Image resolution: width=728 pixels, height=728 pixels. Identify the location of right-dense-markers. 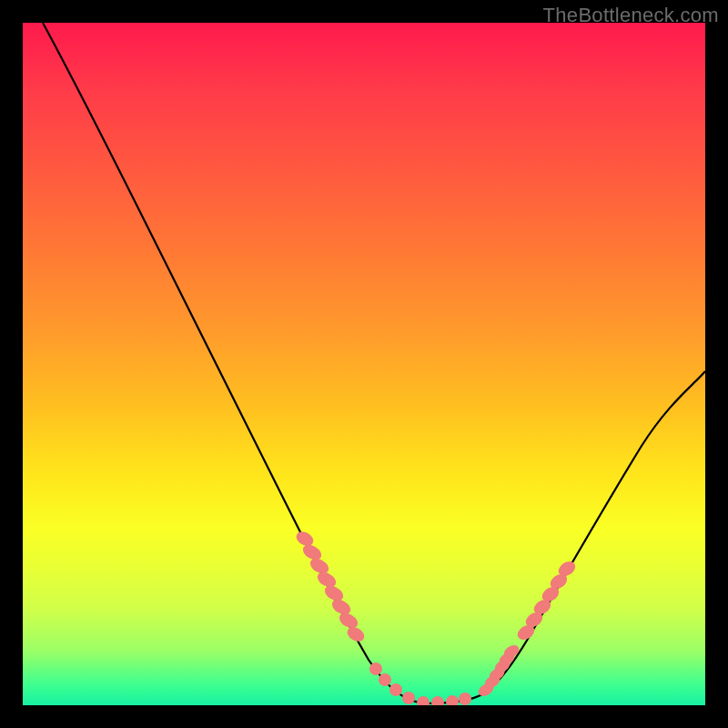
(499, 671).